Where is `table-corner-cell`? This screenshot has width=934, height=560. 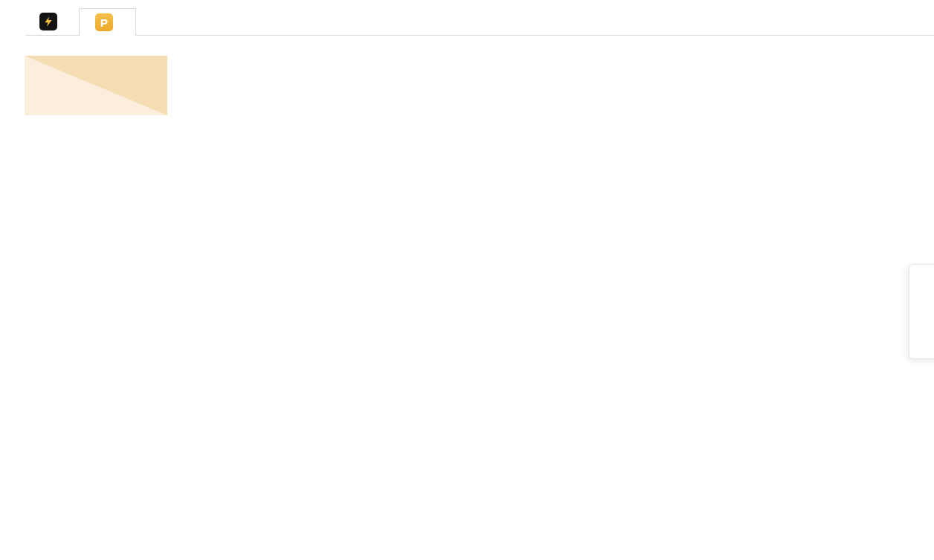
table-corner-cell is located at coordinates (97, 86).